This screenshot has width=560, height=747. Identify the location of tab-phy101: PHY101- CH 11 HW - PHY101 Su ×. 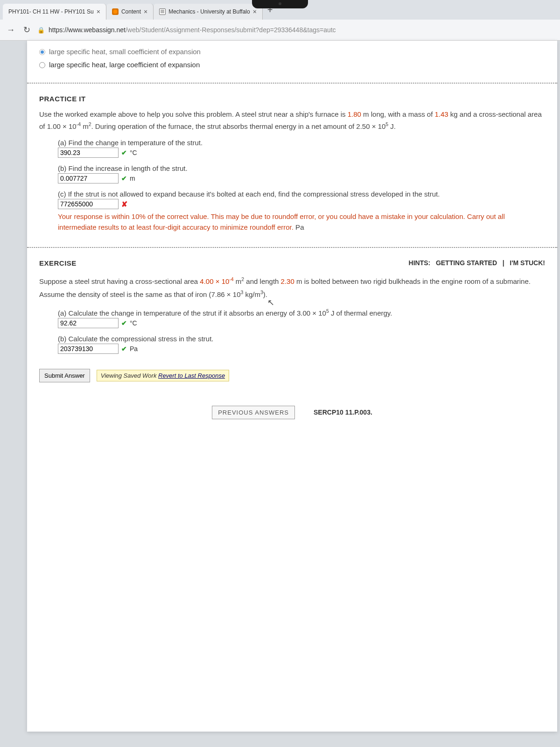
(55, 12).